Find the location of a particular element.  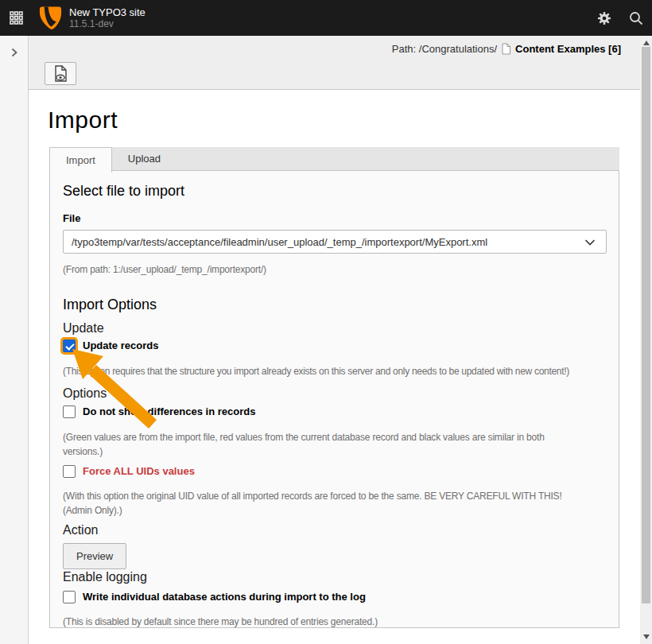

pagetree-collapsed-strip is located at coordinates (14, 340).